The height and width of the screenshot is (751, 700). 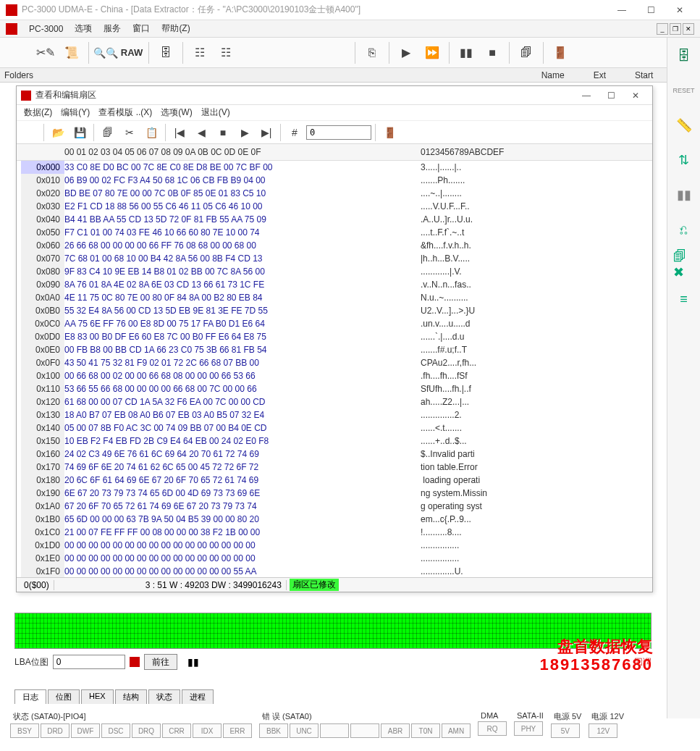 I want to click on hex-row: 0x0F043 50 41 75 32 81 F9 02 01 72 2C 66…, so click(x=334, y=363).